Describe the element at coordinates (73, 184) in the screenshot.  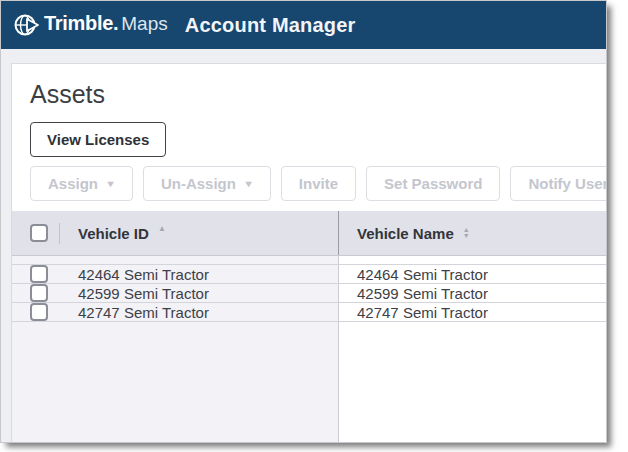
I see `toolbar-button-label: Assign` at that location.